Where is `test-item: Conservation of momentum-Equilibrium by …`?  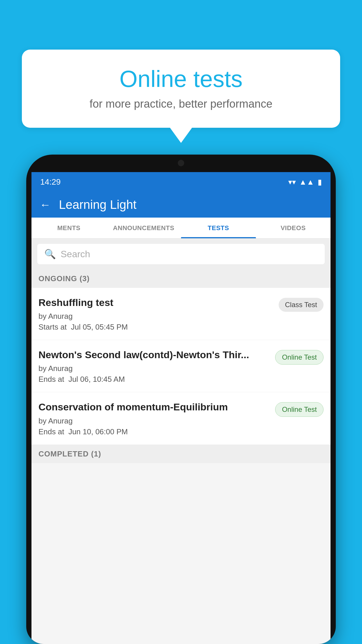 test-item: Conservation of momentum-Equilibrium by … is located at coordinates (181, 418).